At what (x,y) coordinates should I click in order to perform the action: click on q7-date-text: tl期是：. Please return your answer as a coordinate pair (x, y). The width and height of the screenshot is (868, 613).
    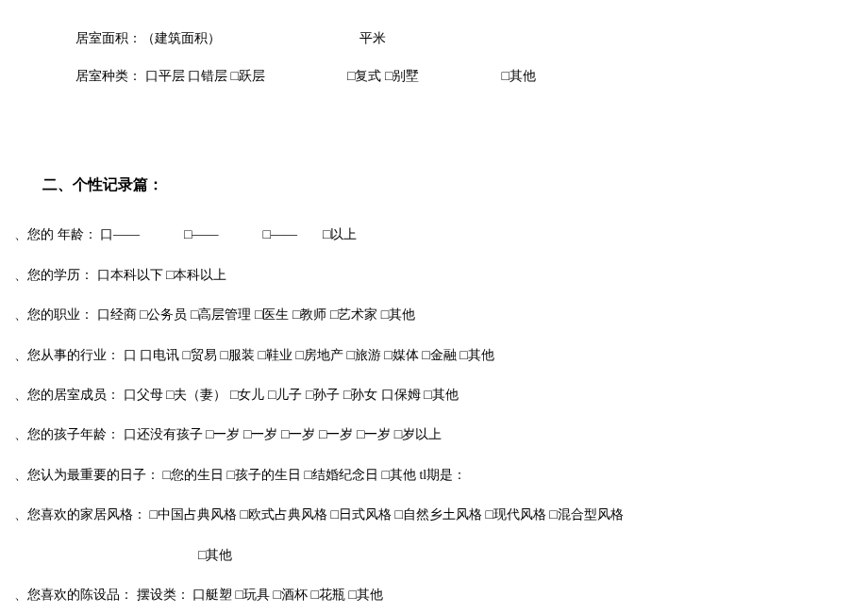
    Looking at the image, I should click on (442, 475).